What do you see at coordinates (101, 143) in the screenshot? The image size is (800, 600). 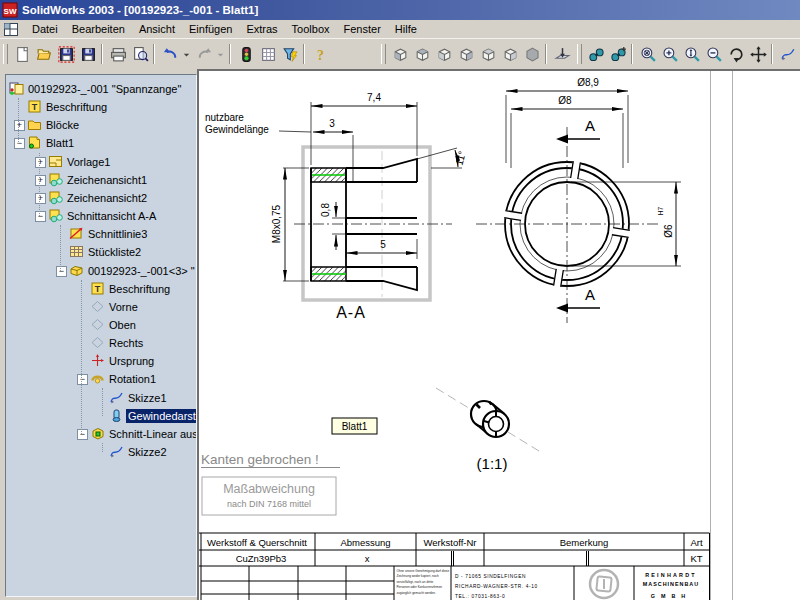 I see `tree-item-blatt1: −Blatt1` at bounding box center [101, 143].